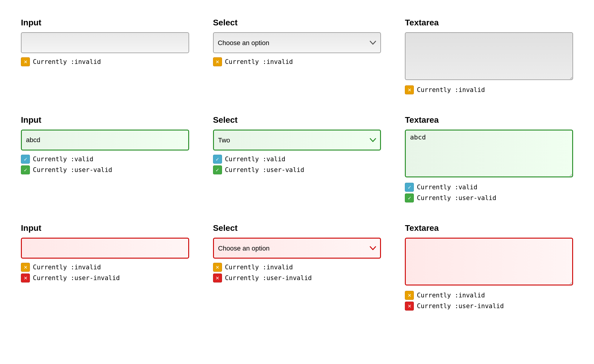 The image size is (594, 364). Describe the element at coordinates (489, 90) in the screenshot. I see `status-list-default-textarea: ✕Currently :invalid` at that location.